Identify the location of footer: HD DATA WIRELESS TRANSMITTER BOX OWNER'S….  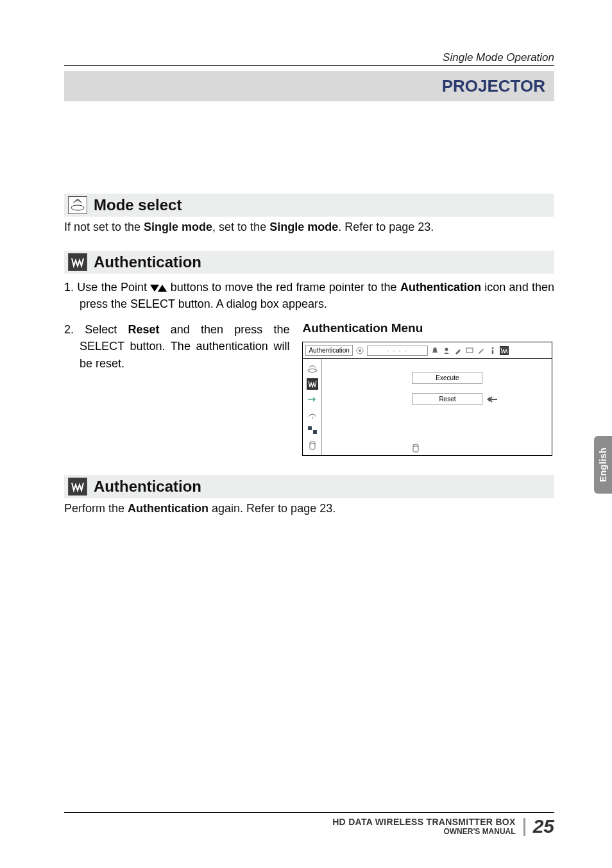
(309, 824).